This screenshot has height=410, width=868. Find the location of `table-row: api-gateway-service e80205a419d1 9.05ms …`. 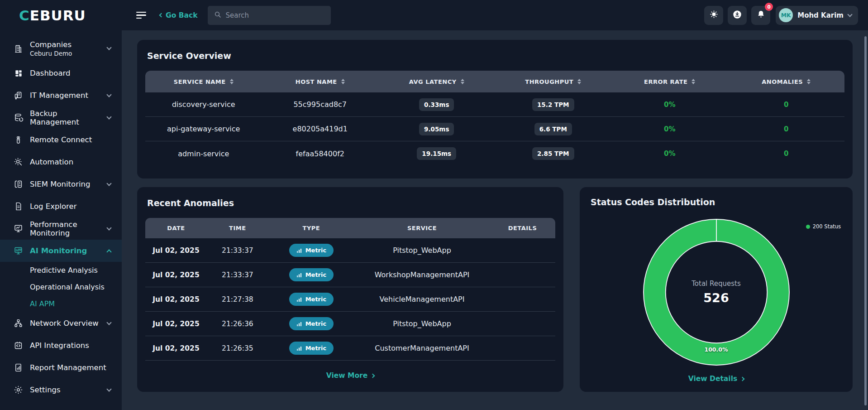

table-row: api-gateway-service e80205a419d1 9.05ms … is located at coordinates (495, 129).